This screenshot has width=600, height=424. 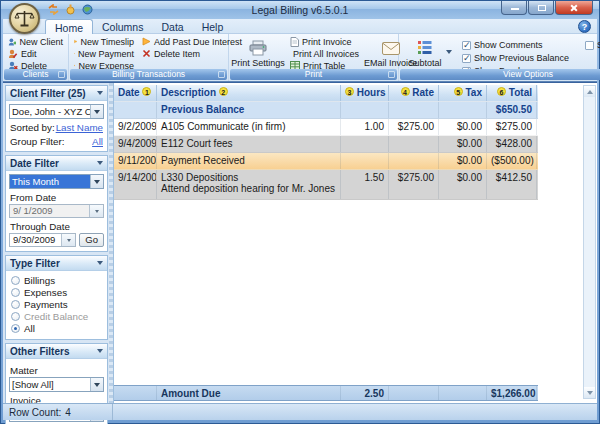 I want to click on window-controls, so click(x=547, y=8).